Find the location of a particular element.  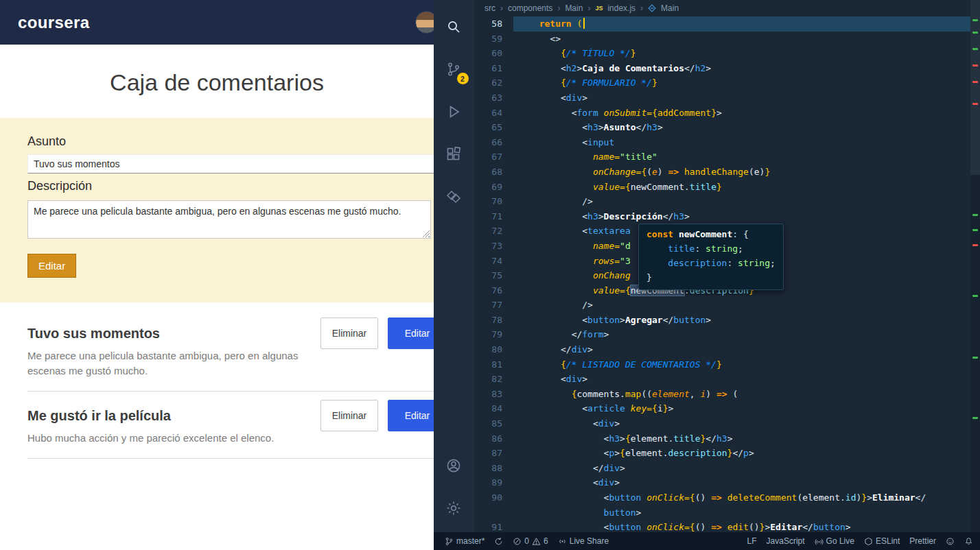

comment-description: Hubo mucha acción y me pareció excelente… is located at coordinates (165, 438).